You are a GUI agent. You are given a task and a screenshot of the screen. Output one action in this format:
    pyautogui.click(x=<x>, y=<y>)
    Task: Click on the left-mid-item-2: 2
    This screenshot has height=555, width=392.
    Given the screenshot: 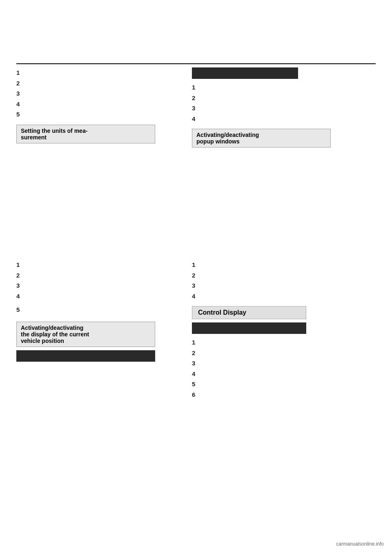 What is the action you would take?
    pyautogui.click(x=86, y=275)
    